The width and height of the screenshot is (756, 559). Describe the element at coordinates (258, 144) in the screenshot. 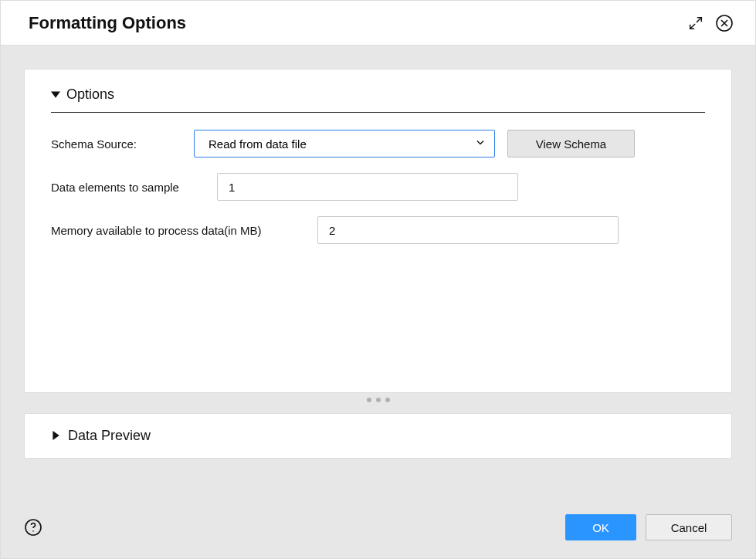

I see `schema-source-value: Read from data file` at that location.